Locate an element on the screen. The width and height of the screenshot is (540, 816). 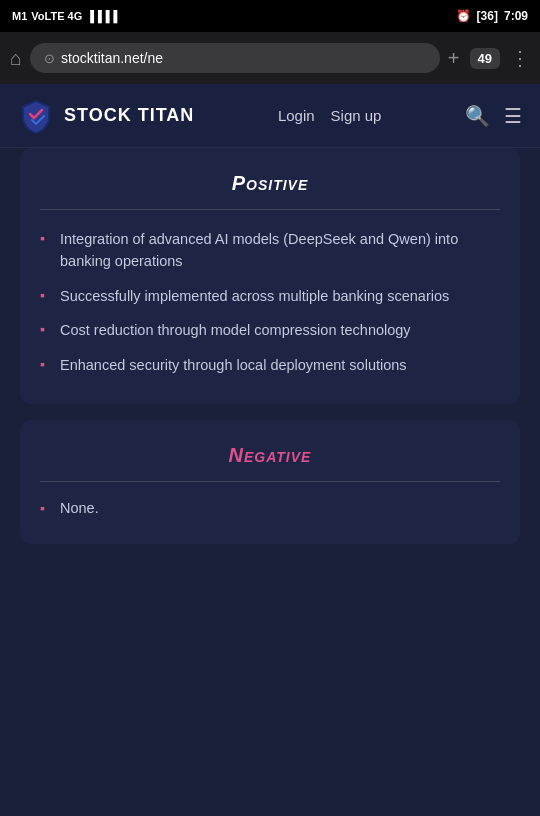
site-logo: STOCK TITAN is located at coordinates (106, 116).